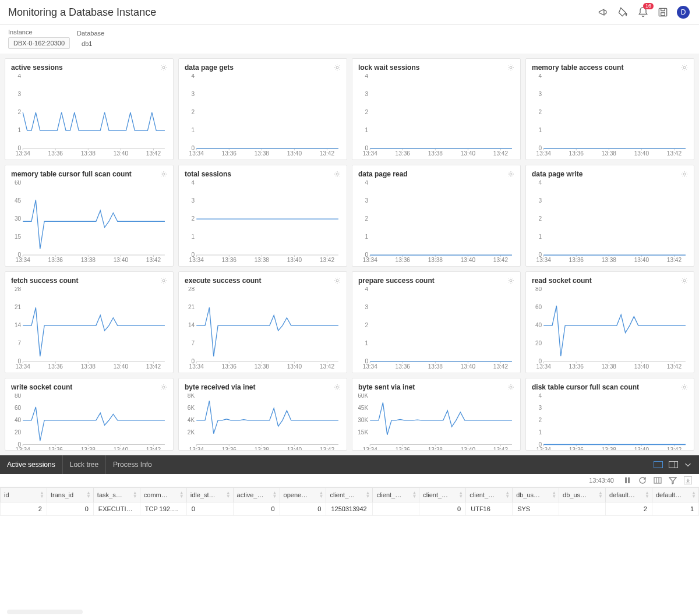 The height and width of the screenshot is (616, 699). What do you see at coordinates (210, 495) in the screenshot?
I see `column-header: idle_st…▲▼` at bounding box center [210, 495].